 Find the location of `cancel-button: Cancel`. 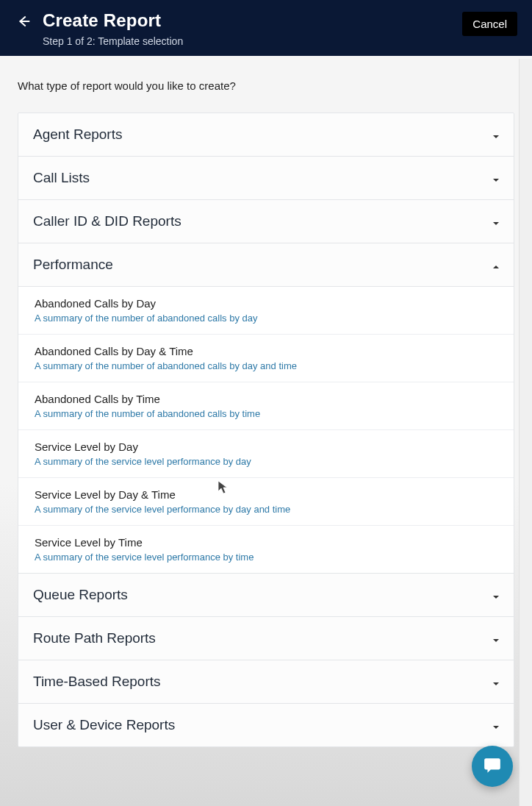

cancel-button: Cancel is located at coordinates (489, 24).